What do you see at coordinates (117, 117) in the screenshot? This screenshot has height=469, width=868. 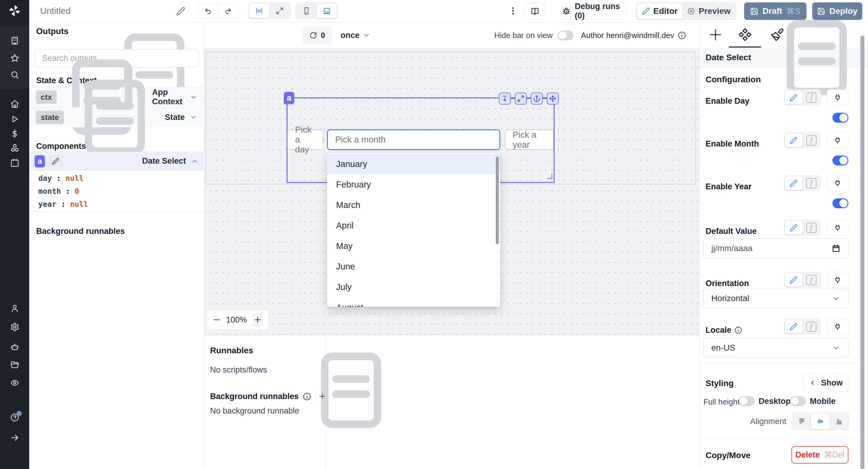 I see `output-row-state: state State` at bounding box center [117, 117].